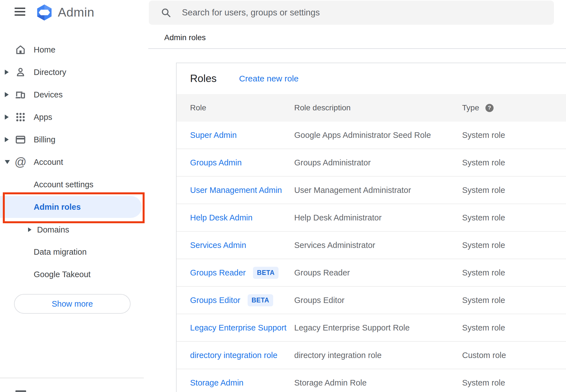  Describe the element at coordinates (50, 72) in the screenshot. I see `sidebar-item-label: Directory` at that location.